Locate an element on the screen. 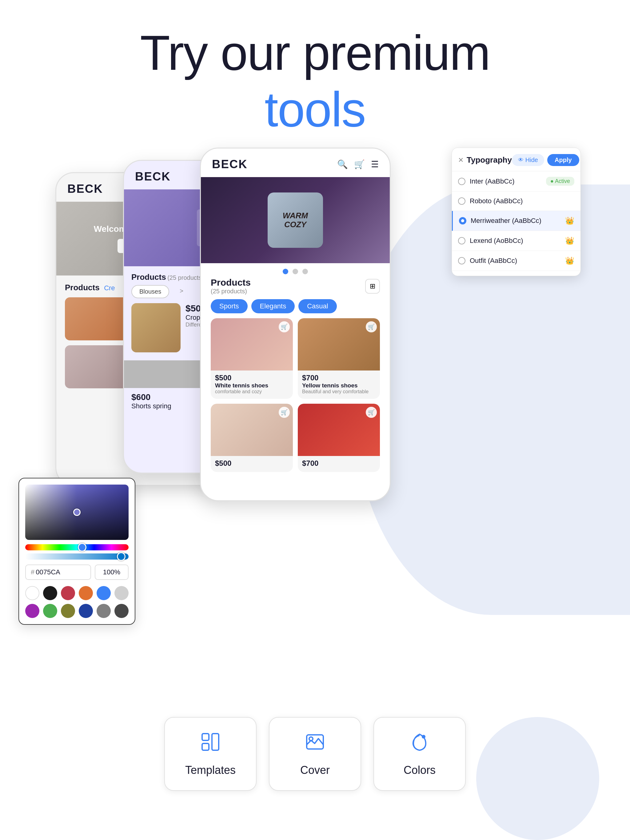 This screenshot has width=630, height=840. font-option-outfit-left: Outfit (AaBbCc) is located at coordinates (488, 261).